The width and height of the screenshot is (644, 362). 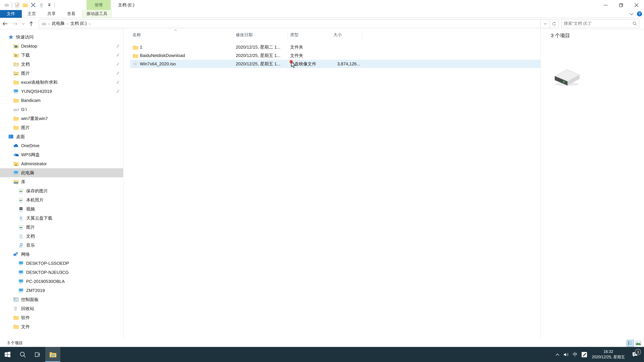 What do you see at coordinates (545, 23) in the screenshot?
I see `address-dropdown-chevron-icon` at bounding box center [545, 23].